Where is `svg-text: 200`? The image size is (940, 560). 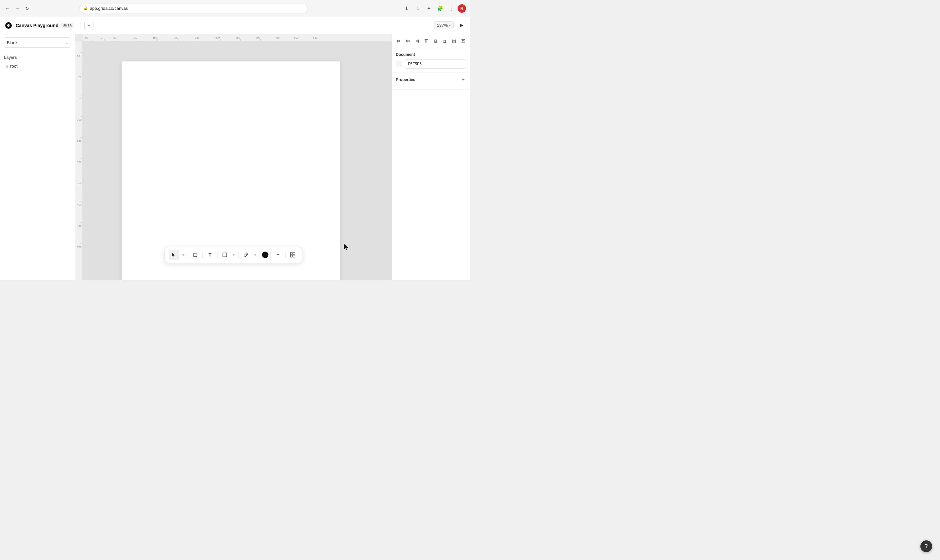 svg-text: 200 is located at coordinates (79, 120).